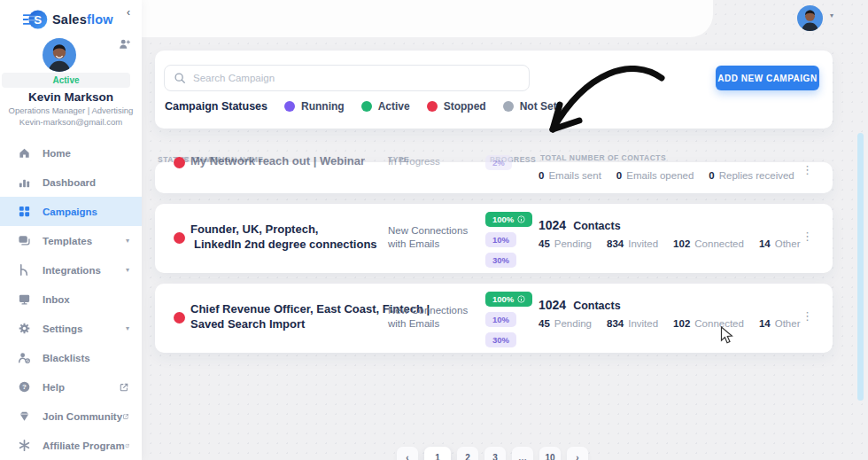  What do you see at coordinates (25, 417) in the screenshot?
I see `community-icon` at bounding box center [25, 417].